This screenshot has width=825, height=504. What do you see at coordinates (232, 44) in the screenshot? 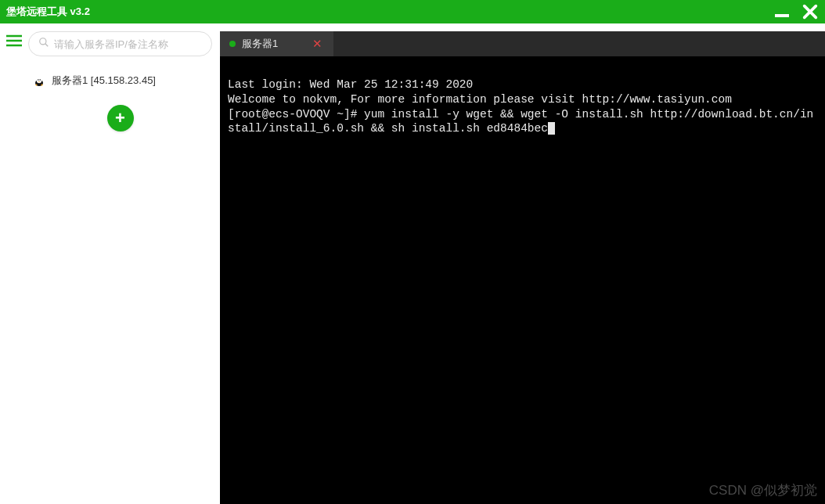
I see `status-dot-icon` at bounding box center [232, 44].